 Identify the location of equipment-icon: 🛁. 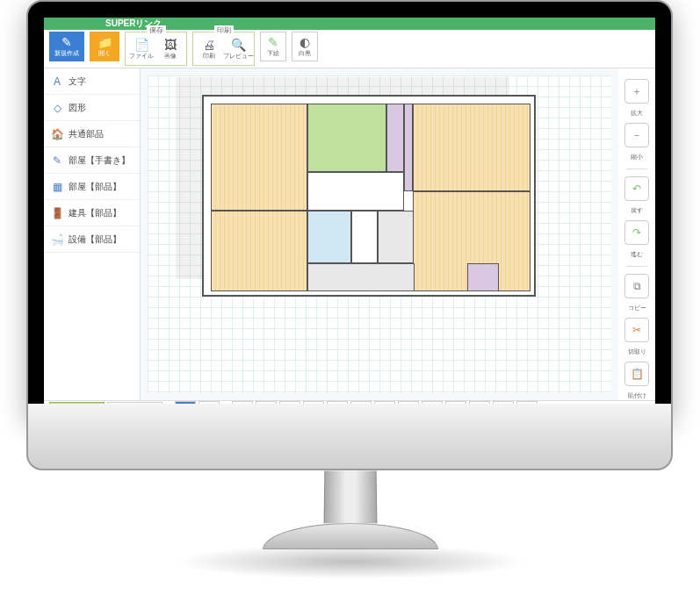
(57, 240).